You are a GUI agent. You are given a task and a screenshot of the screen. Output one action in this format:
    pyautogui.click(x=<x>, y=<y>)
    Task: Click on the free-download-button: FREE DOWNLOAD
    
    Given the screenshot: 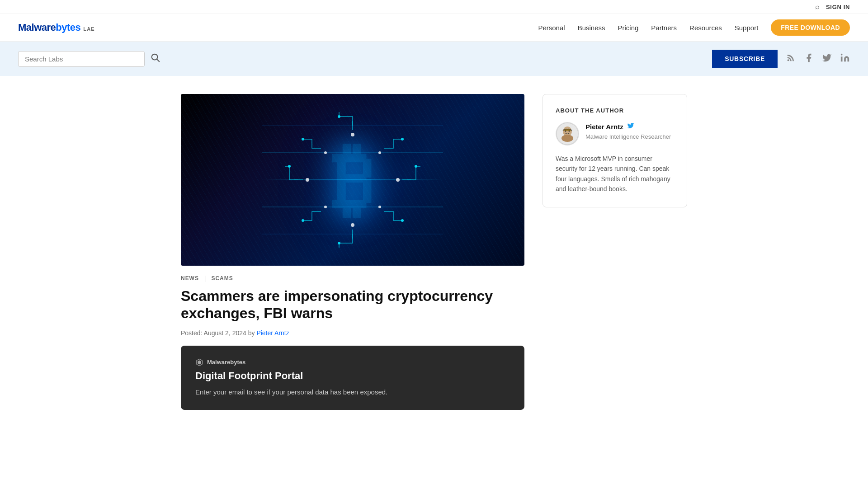 What is the action you would take?
    pyautogui.click(x=810, y=28)
    